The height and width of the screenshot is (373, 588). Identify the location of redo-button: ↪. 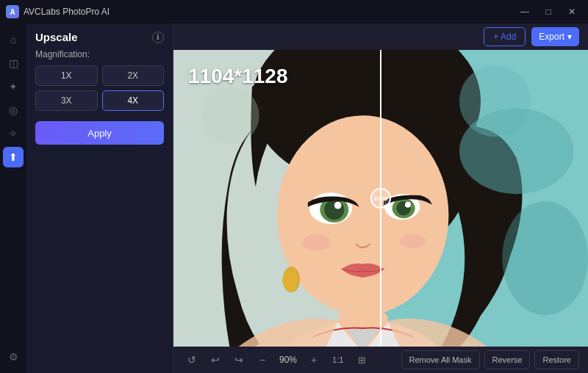
(239, 360).